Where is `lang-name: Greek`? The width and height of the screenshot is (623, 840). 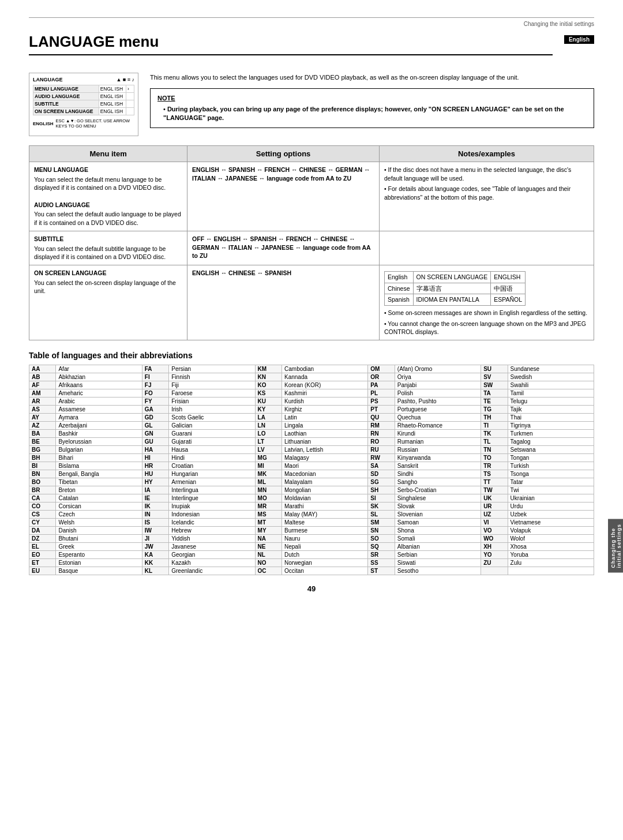
lang-name: Greek is located at coordinates (99, 547).